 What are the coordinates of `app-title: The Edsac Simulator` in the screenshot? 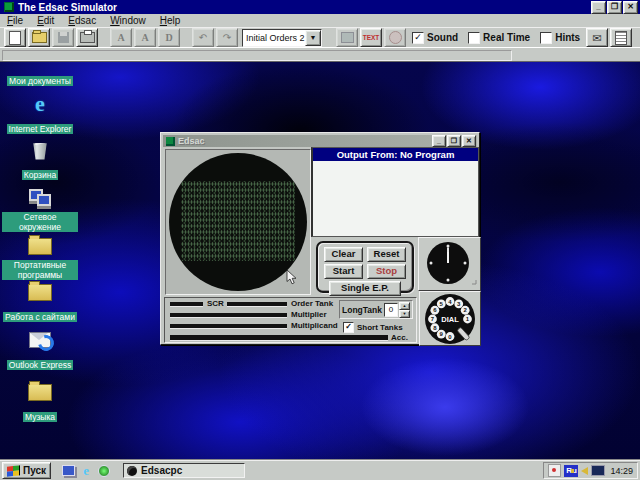 It's located at (68, 8).